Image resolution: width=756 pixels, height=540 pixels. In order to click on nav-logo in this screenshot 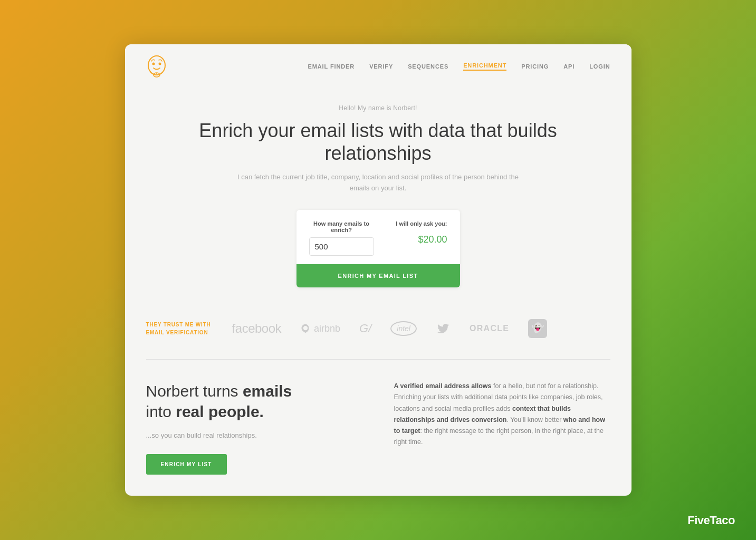, I will do `click(157, 66)`.